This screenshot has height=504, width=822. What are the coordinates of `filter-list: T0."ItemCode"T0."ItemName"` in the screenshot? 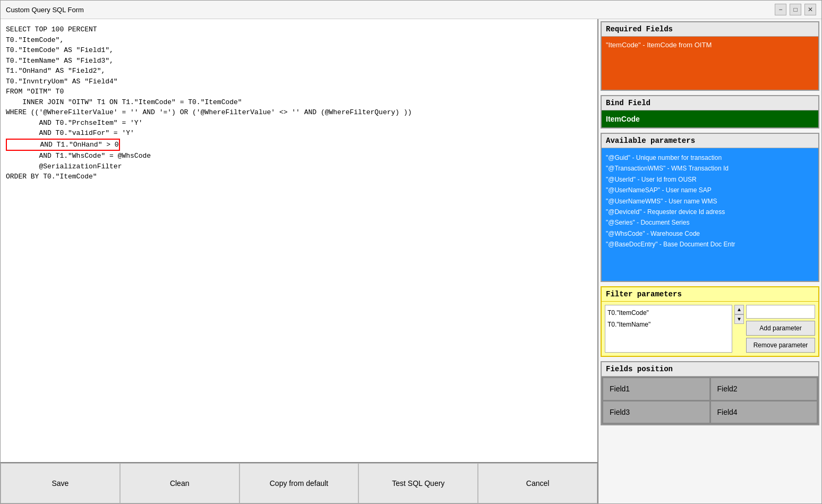 It's located at (669, 329).